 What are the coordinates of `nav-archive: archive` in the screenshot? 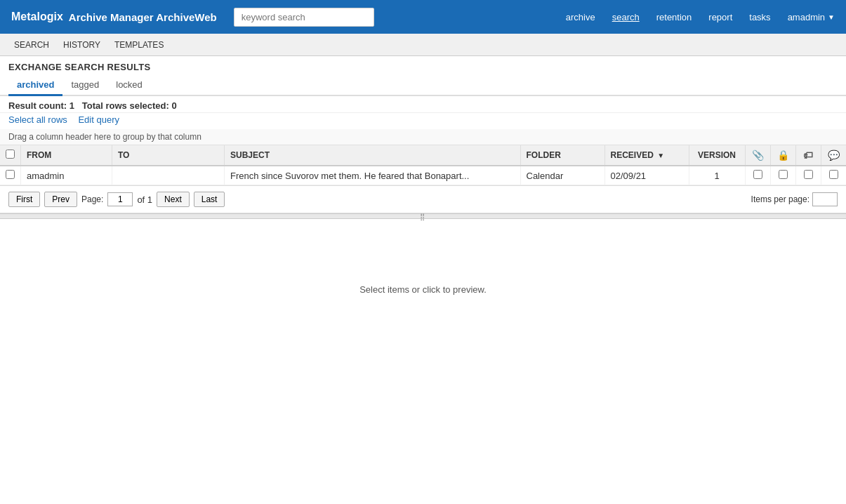 It's located at (581, 17).